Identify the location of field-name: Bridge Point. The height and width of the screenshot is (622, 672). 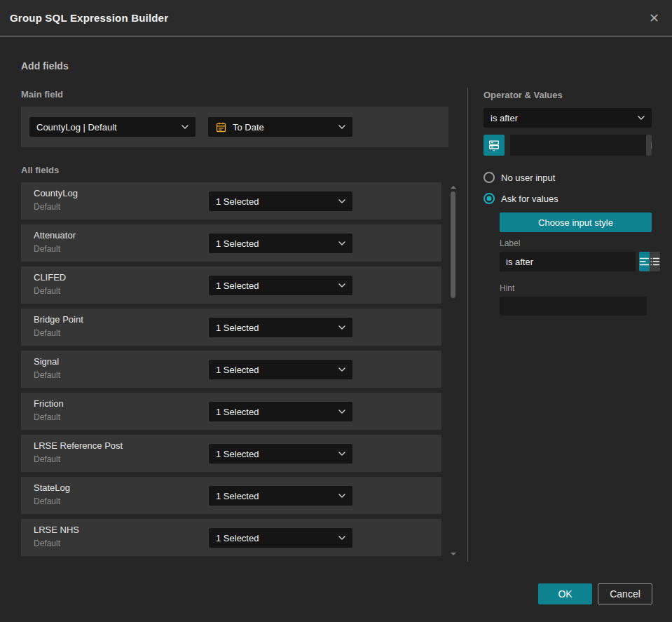
(59, 320).